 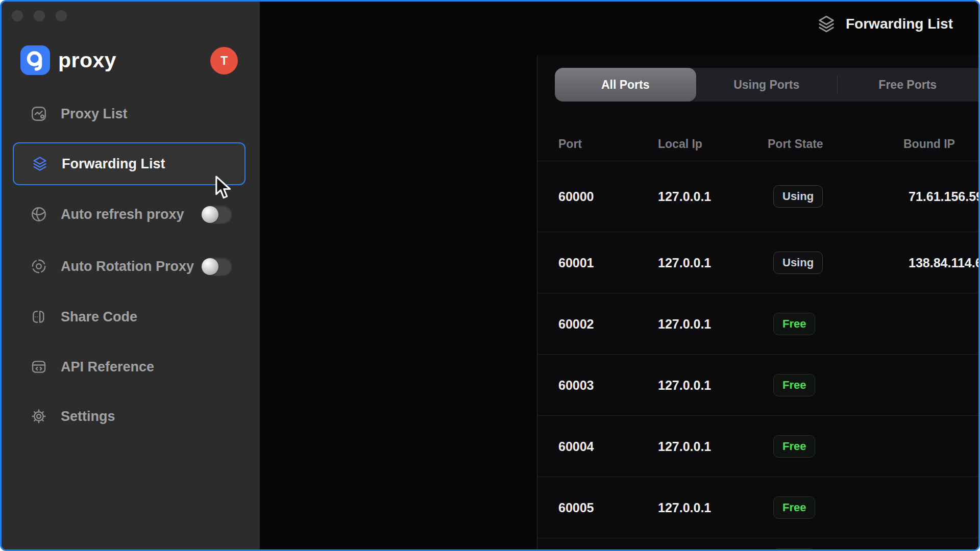 What do you see at coordinates (885, 24) in the screenshot?
I see `page-header: Forwarding List` at bounding box center [885, 24].